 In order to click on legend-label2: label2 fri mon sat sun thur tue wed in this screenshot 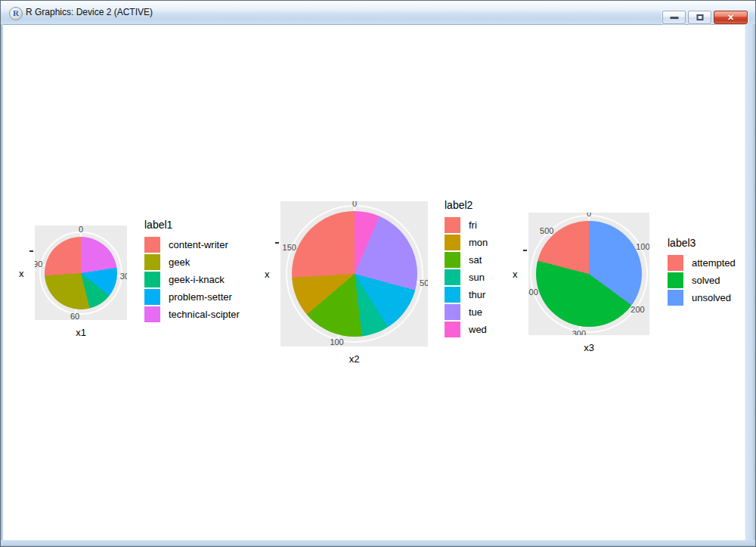, I will do `click(466, 269)`.